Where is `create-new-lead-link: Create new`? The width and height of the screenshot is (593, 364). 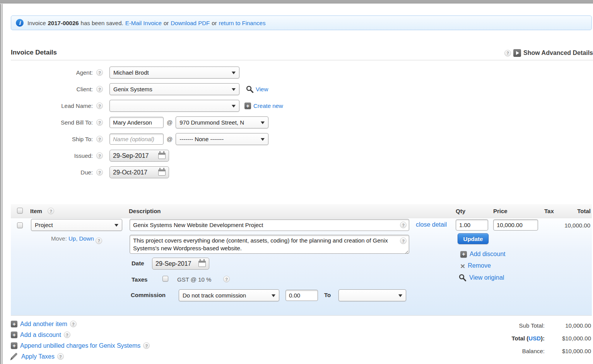
create-new-lead-link: Create new is located at coordinates (268, 106).